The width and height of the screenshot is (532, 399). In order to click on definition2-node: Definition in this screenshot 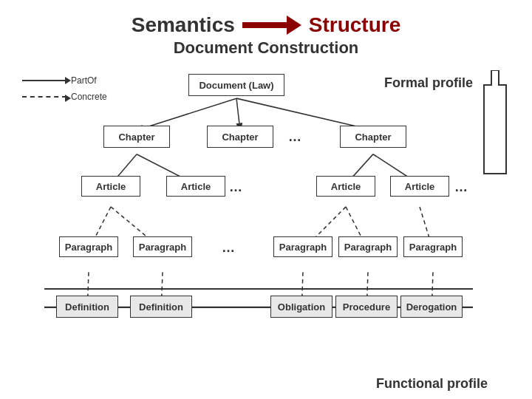, I will do `click(161, 307)`.